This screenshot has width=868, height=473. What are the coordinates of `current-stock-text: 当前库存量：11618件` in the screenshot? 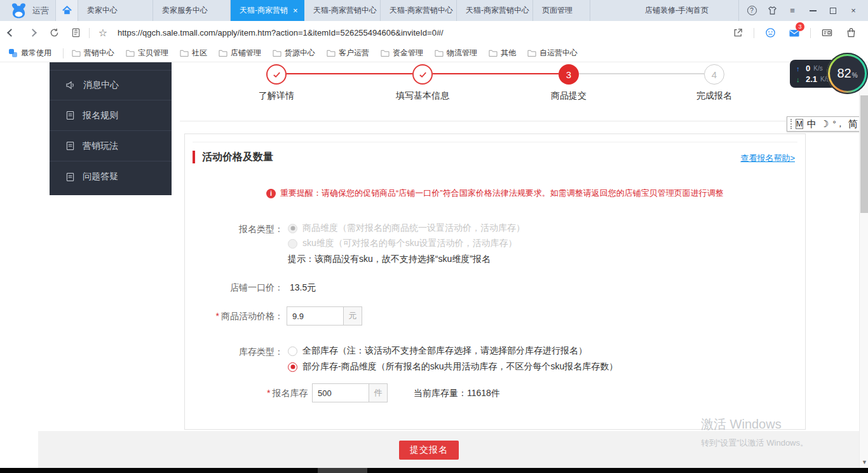 It's located at (457, 394).